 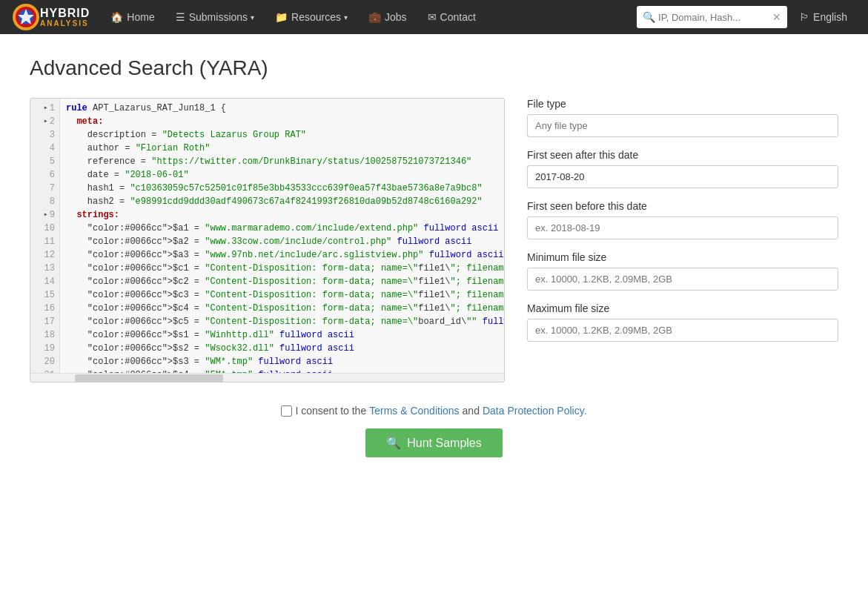 What do you see at coordinates (683, 271) in the screenshot?
I see `min-size-filter: Minimum file size` at bounding box center [683, 271].